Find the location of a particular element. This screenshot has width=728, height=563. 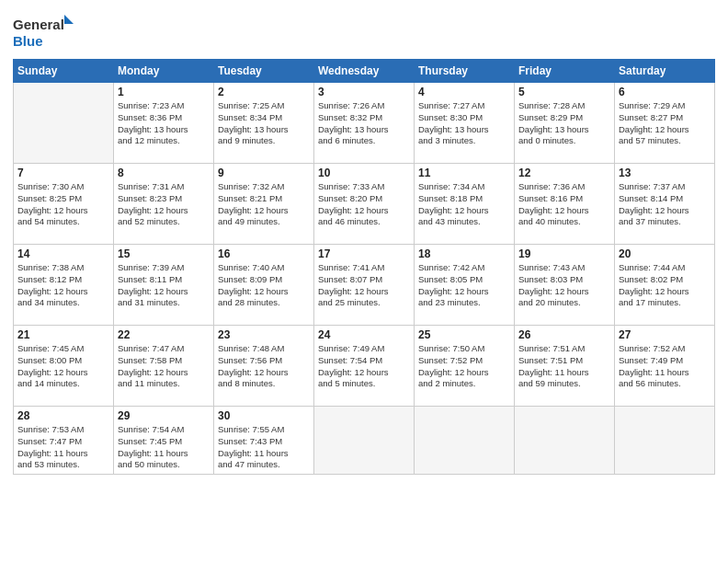

day-number: 7 is located at coordinates (63, 173).